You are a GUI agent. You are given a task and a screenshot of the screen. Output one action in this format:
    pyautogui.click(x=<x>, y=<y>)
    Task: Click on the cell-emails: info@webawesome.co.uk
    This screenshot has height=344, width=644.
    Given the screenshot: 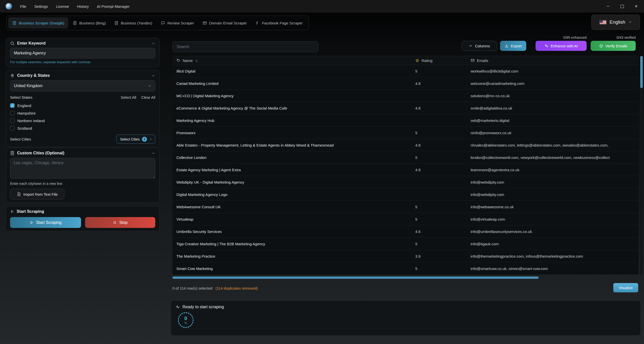 What is the action you would take?
    pyautogui.click(x=555, y=207)
    